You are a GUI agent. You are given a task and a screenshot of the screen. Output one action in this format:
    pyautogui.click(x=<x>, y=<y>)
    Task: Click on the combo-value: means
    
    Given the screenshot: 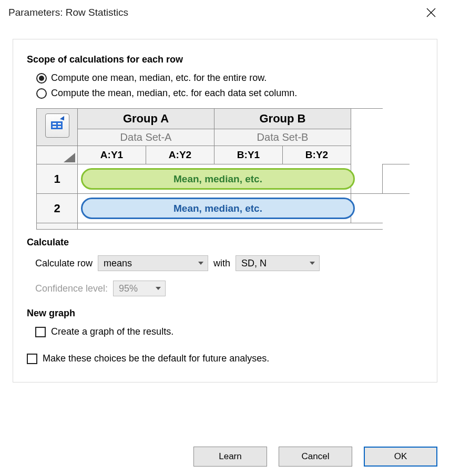 What is the action you would take?
    pyautogui.click(x=118, y=264)
    